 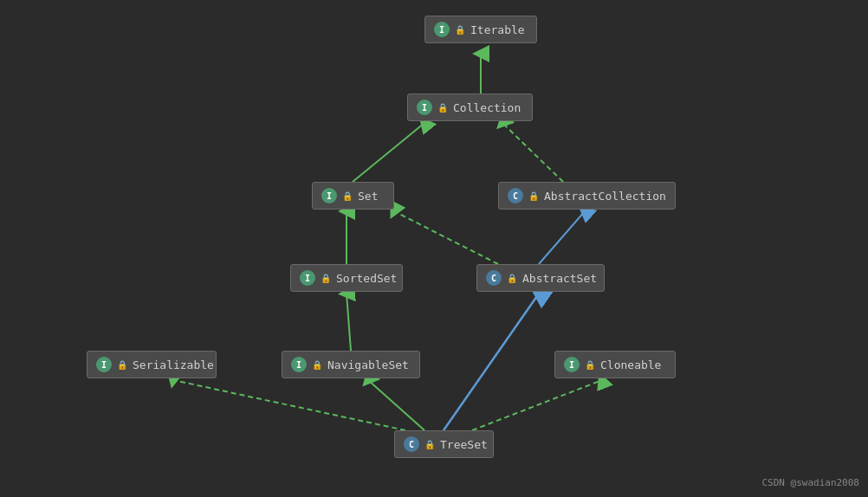 I want to click on node-serializable: I 🔒 Serializable, so click(x=152, y=365).